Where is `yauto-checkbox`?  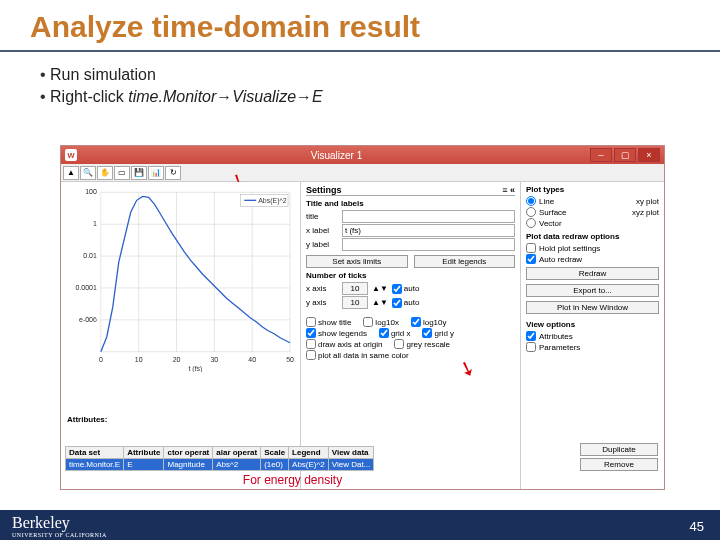 yauto-checkbox is located at coordinates (397, 303).